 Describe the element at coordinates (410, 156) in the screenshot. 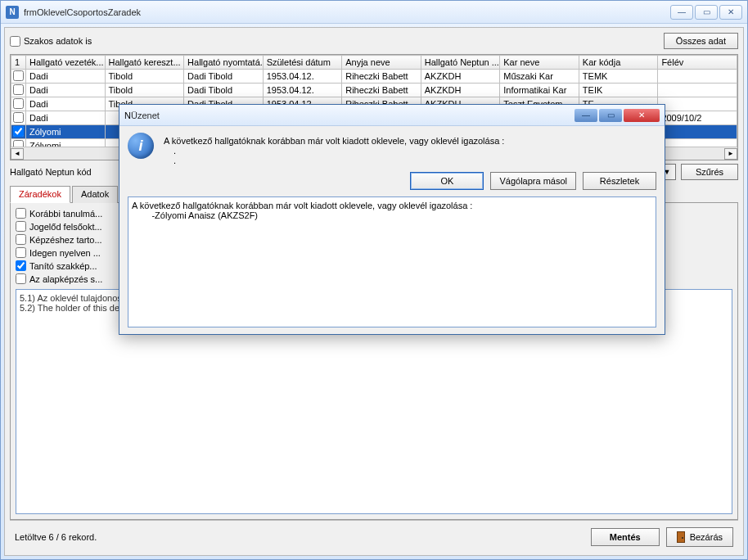

I see `dialog-message-dots: . .` at that location.